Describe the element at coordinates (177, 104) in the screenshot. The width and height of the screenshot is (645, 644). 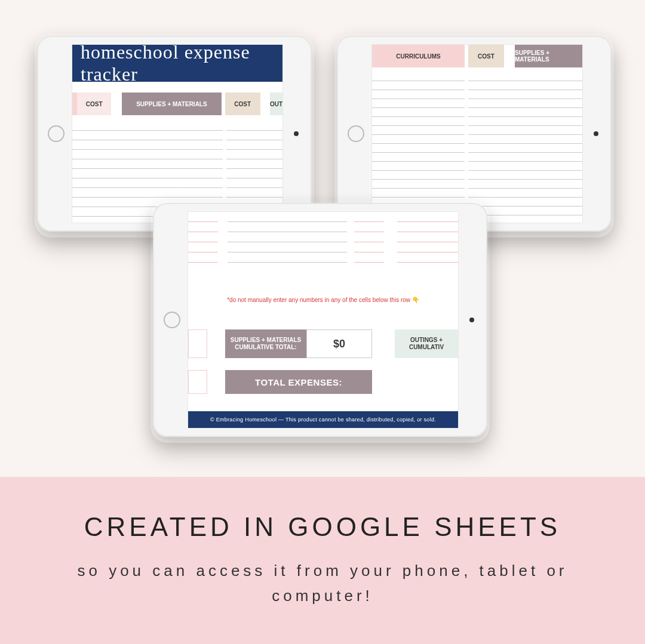
I see `column-headers: COST SUPPLIES + MATERIALS COST OUT` at that location.